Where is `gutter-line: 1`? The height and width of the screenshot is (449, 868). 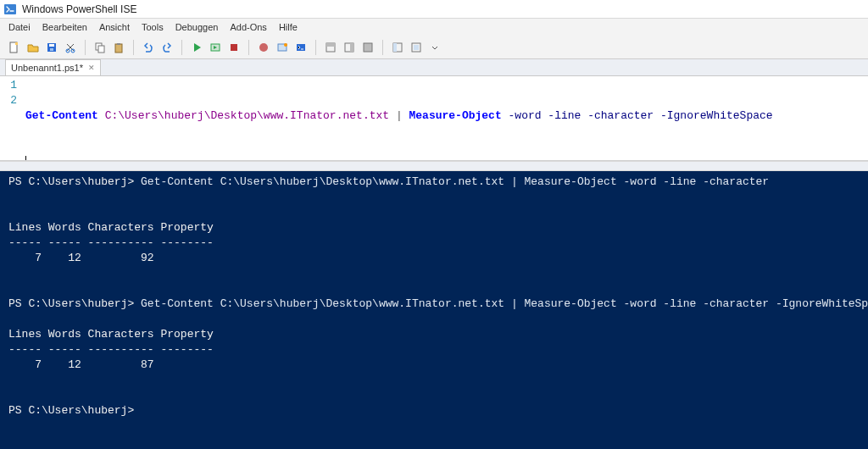
gutter-line: 1 is located at coordinates (8, 86).